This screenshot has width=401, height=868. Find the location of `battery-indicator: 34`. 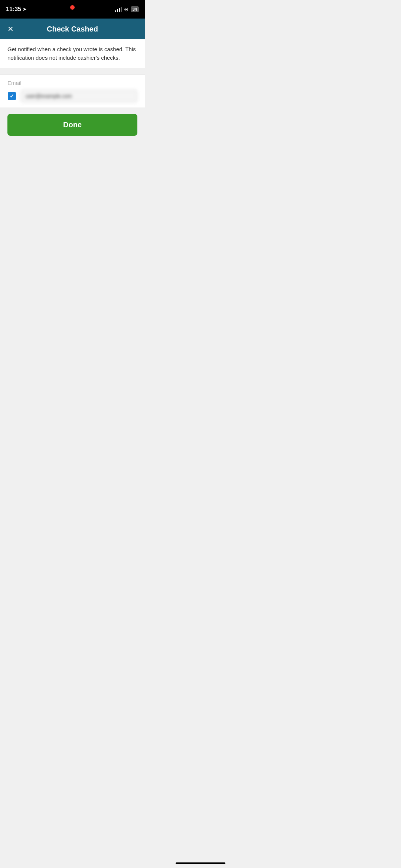

battery-indicator: 34 is located at coordinates (135, 9).